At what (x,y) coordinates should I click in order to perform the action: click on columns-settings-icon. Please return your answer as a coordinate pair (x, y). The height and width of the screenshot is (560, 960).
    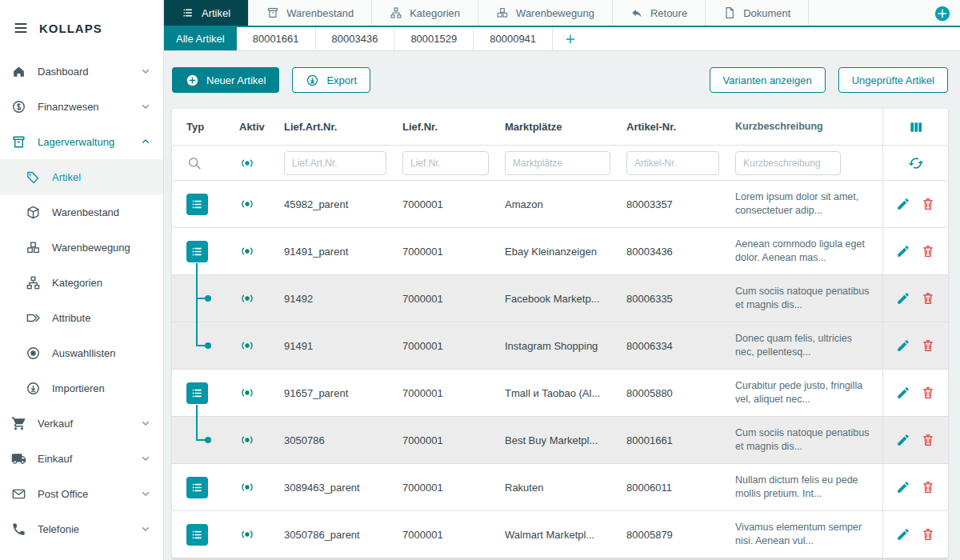
    Looking at the image, I should click on (916, 127).